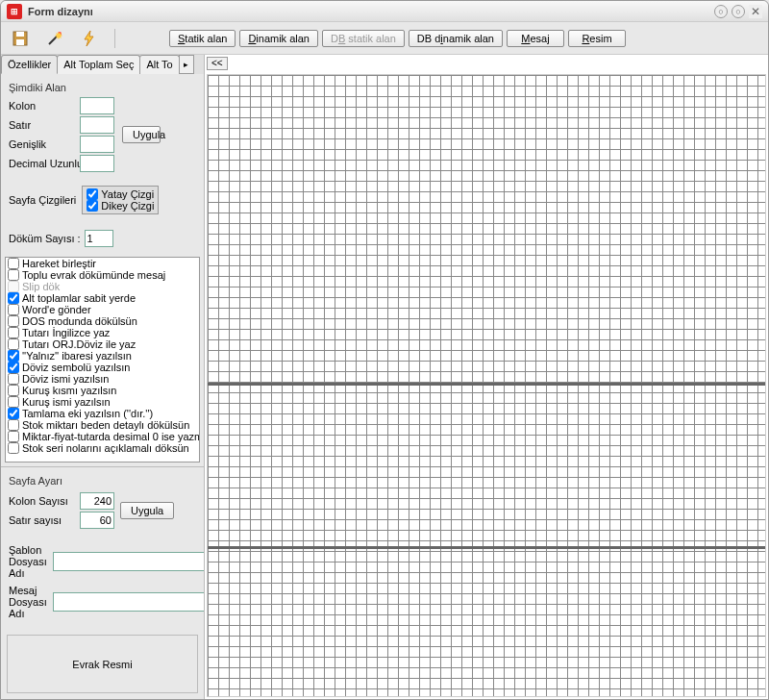 This screenshot has width=769, height=700. Describe the element at coordinates (106, 448) in the screenshot. I see `option-label: Stok seri nolarını açıklamalı döksün` at that location.